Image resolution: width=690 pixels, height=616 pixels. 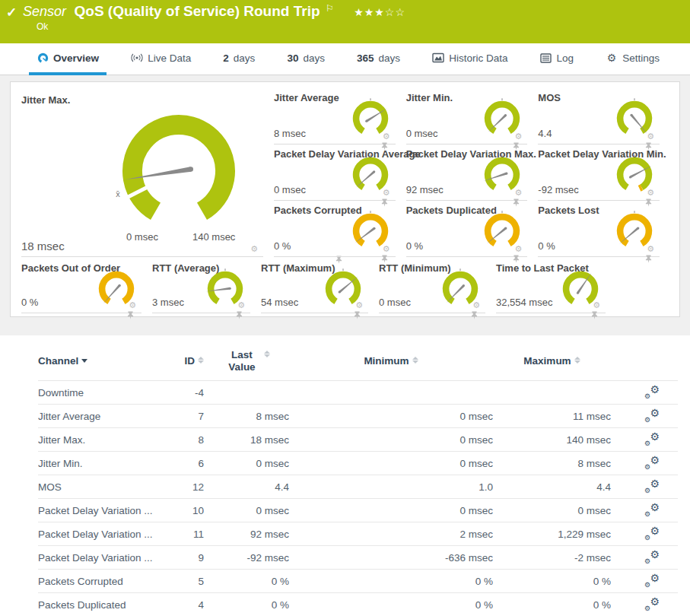 I want to click on historic-icon, so click(x=438, y=58).